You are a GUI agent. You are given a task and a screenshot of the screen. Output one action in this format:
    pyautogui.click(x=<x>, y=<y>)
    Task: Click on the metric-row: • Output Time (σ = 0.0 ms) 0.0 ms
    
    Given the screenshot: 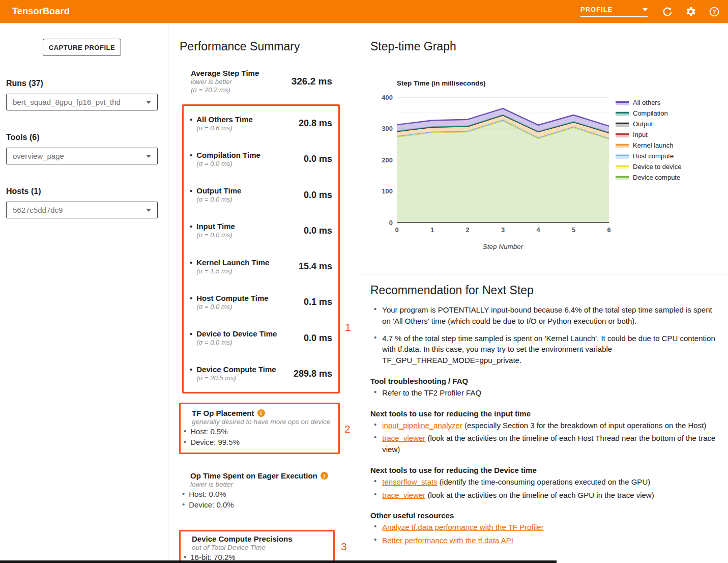 What is the action you would take?
    pyautogui.click(x=261, y=195)
    